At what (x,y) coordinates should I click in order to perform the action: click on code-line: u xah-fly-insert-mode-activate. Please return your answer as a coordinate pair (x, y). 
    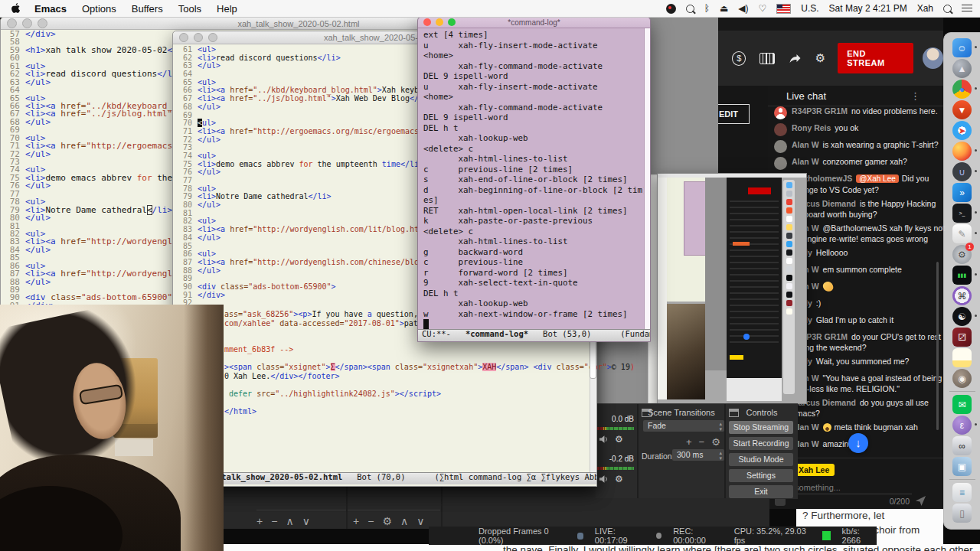
    Looking at the image, I should click on (536, 87).